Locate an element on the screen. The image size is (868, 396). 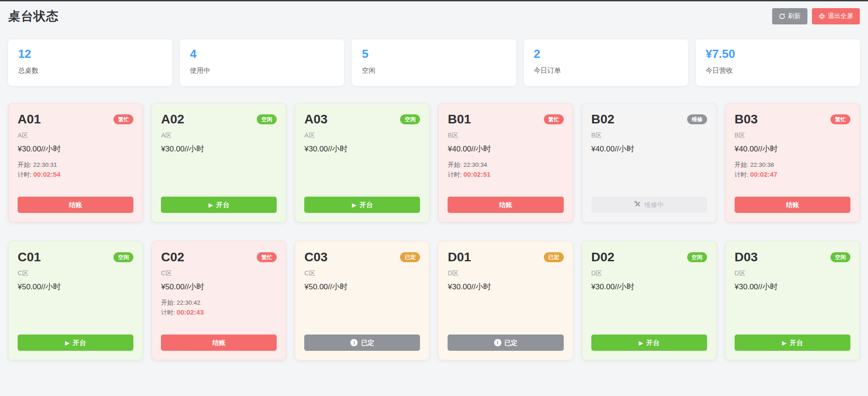
table-name: B02 is located at coordinates (603, 119).